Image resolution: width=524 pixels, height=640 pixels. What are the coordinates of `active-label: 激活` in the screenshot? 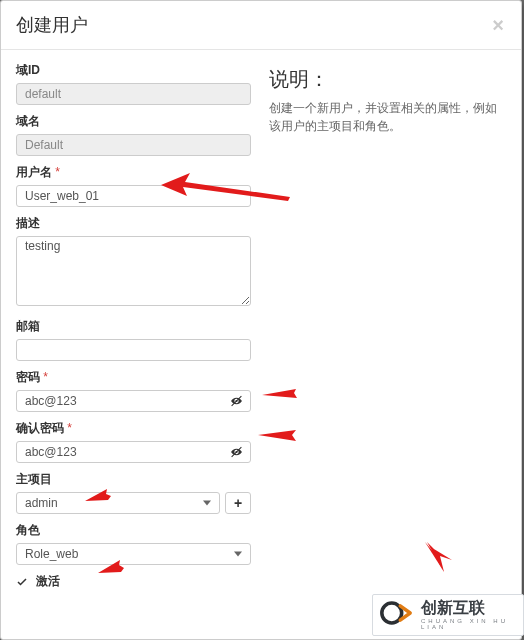 It's located at (48, 582).